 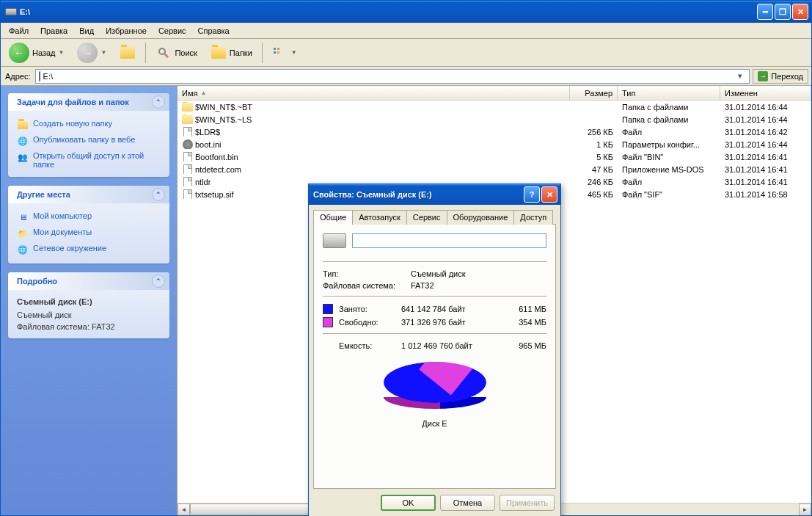 What do you see at coordinates (494, 144) in the screenshot?
I see `file-row: boot.ini1 КБПараметры конфиг...31.01.201…` at bounding box center [494, 144].